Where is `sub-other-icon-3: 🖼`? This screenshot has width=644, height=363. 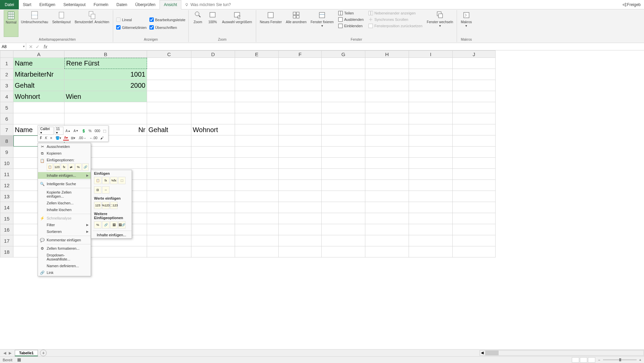 sub-other-icon-3: 🖼 is located at coordinates (114, 225).